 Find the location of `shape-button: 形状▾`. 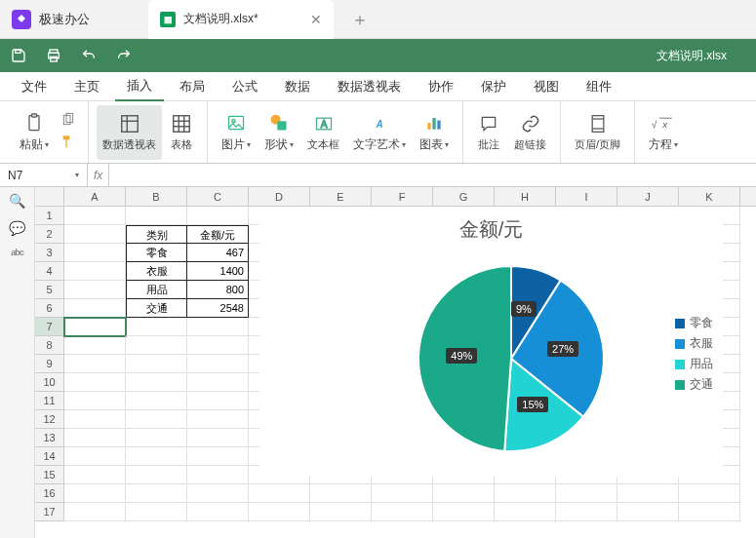

shape-button: 形状▾ is located at coordinates (279, 133).